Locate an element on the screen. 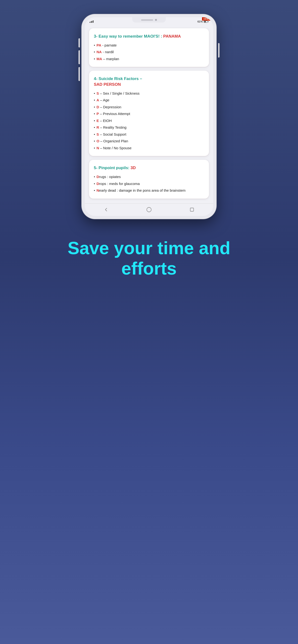 This screenshot has width=298, height=644. list-item: • NA - nardil is located at coordinates (149, 52).